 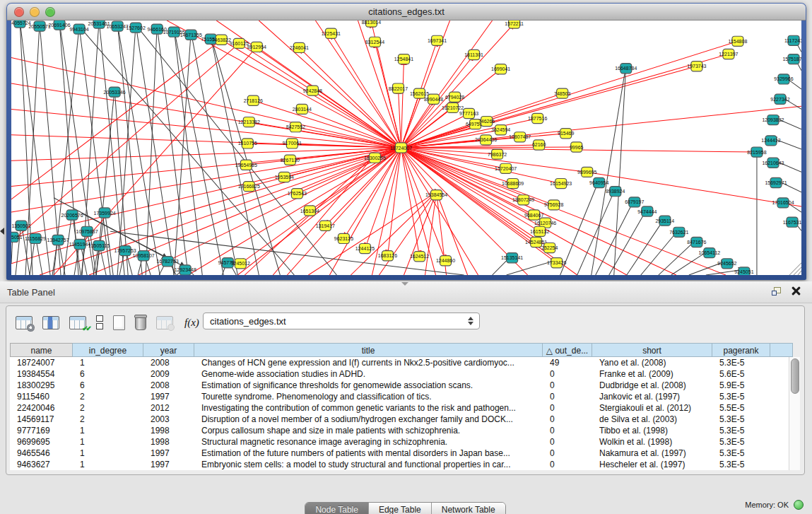 What do you see at coordinates (776, 291) in the screenshot?
I see `float-panel-icon` at bounding box center [776, 291].